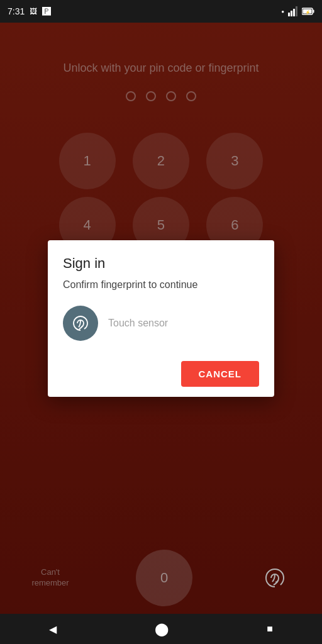 This screenshot has height=644, width=322. Describe the element at coordinates (161, 11) in the screenshot. I see `status-bar: 7:31 🖼 🅿 ● ⚡` at that location.